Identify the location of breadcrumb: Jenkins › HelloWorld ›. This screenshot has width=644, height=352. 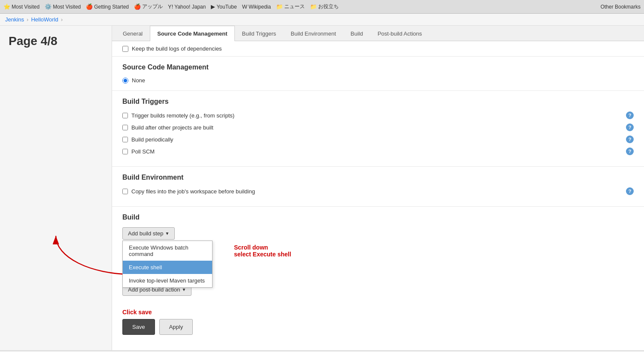
(322, 20).